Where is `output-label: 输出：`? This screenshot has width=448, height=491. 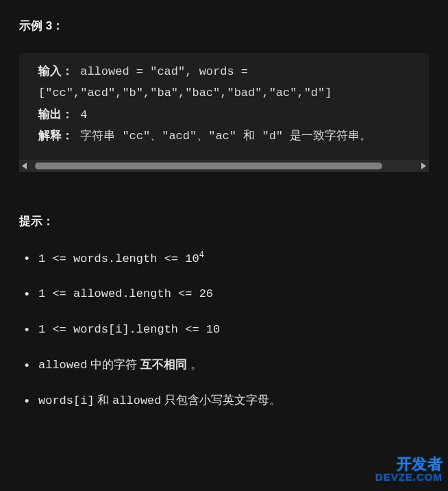 output-label: 输出： is located at coordinates (56, 115).